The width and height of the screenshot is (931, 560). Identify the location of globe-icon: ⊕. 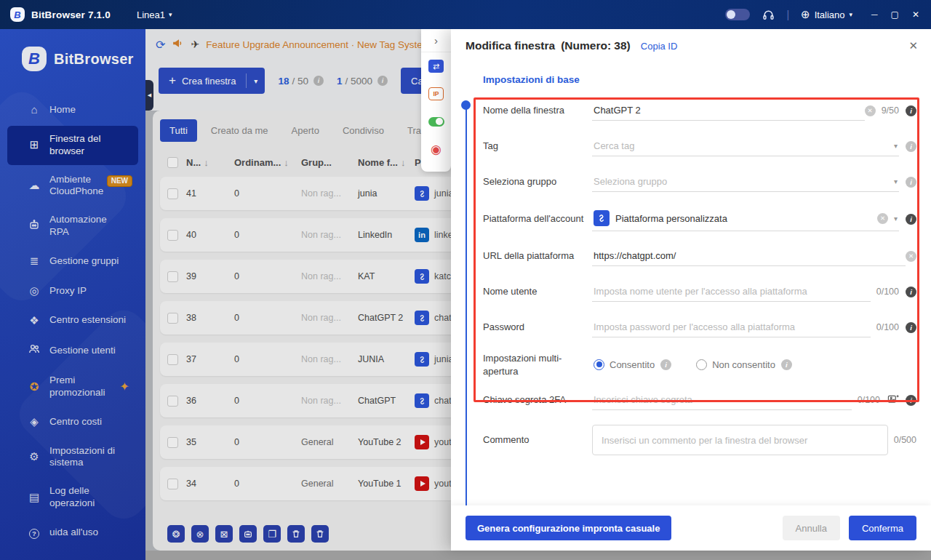
(806, 15).